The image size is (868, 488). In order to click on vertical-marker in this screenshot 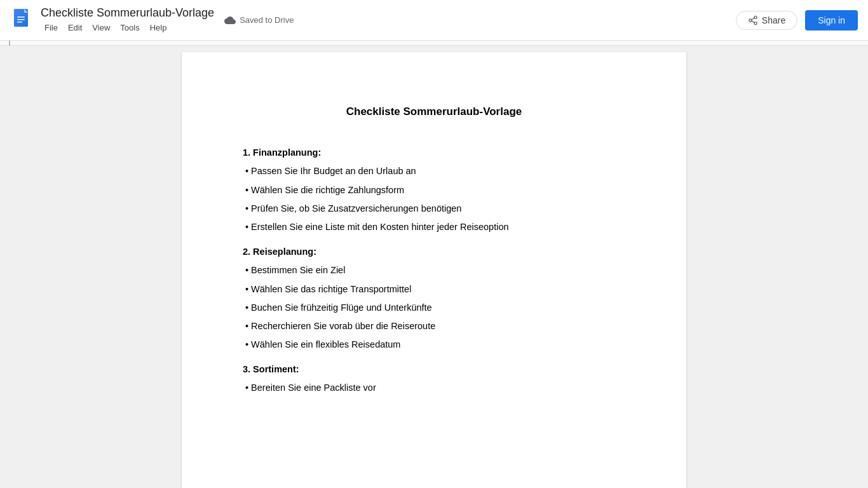, I will do `click(10, 43)`.